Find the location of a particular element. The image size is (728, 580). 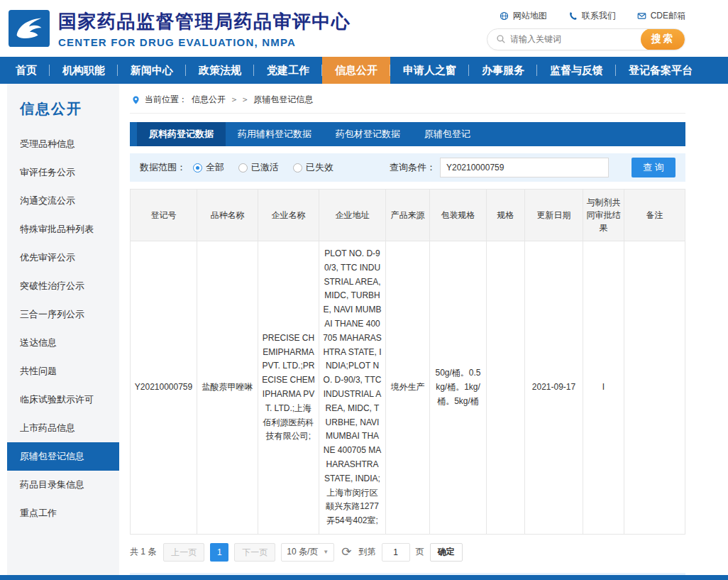

cell-product-name: 盐酸萘甲唑啉 is located at coordinates (228, 388).